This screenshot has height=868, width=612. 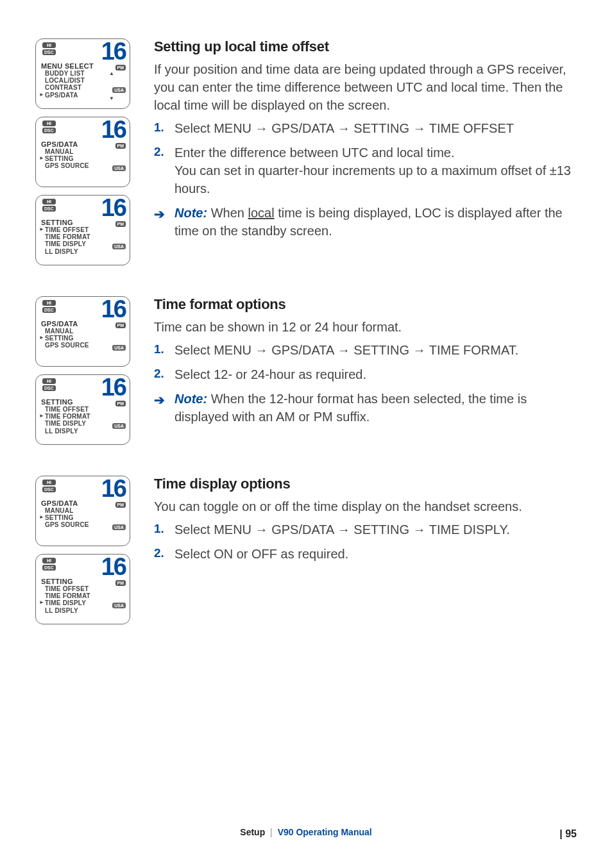 What do you see at coordinates (366, 305) in the screenshot?
I see `section-heading: Time format options` at bounding box center [366, 305].